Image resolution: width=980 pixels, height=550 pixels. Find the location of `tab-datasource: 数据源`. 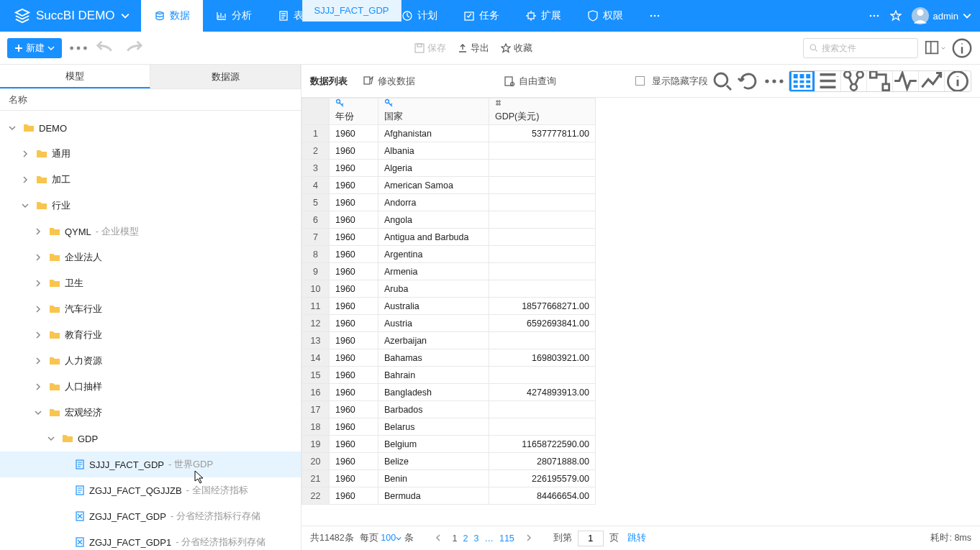

tab-datasource: 数据源 is located at coordinates (226, 76).